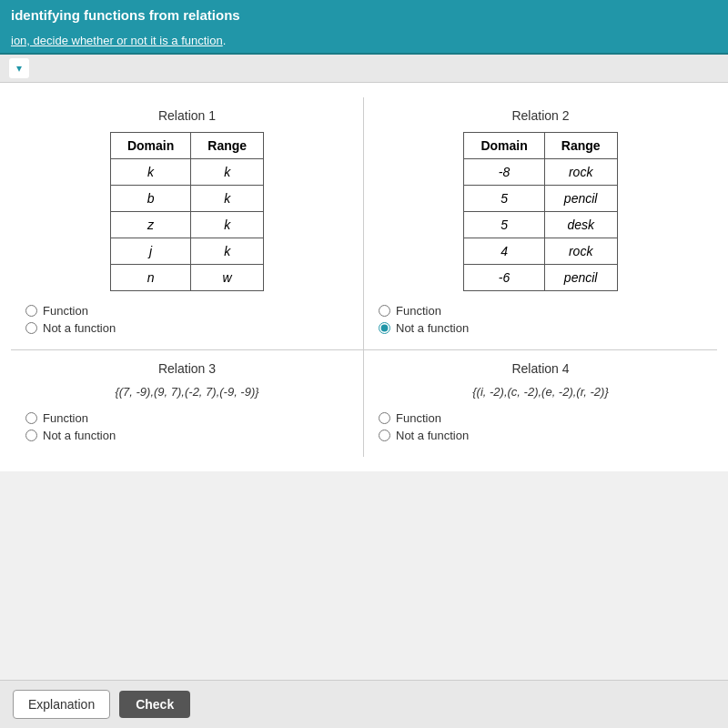  Describe the element at coordinates (187, 226) in the screenshot. I see `table-row: zk` at that location.